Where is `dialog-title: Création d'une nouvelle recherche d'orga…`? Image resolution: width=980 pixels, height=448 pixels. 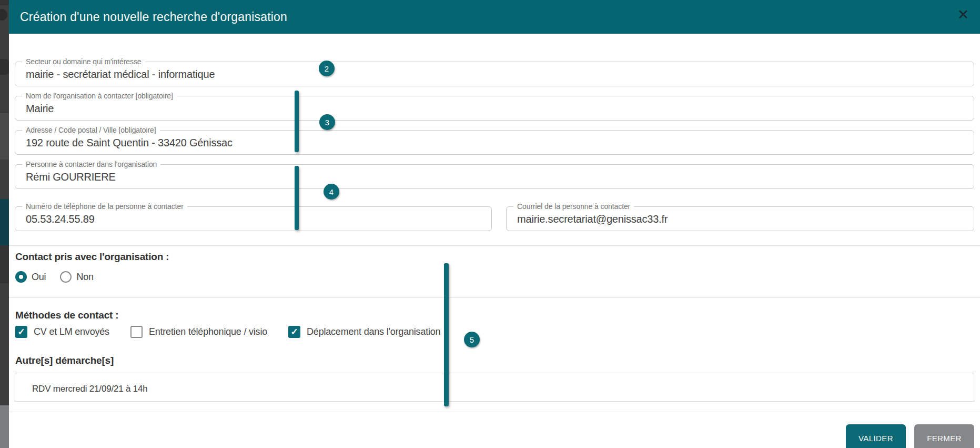 dialog-title: Création d'une nouvelle recherche d'orga… is located at coordinates (154, 17).